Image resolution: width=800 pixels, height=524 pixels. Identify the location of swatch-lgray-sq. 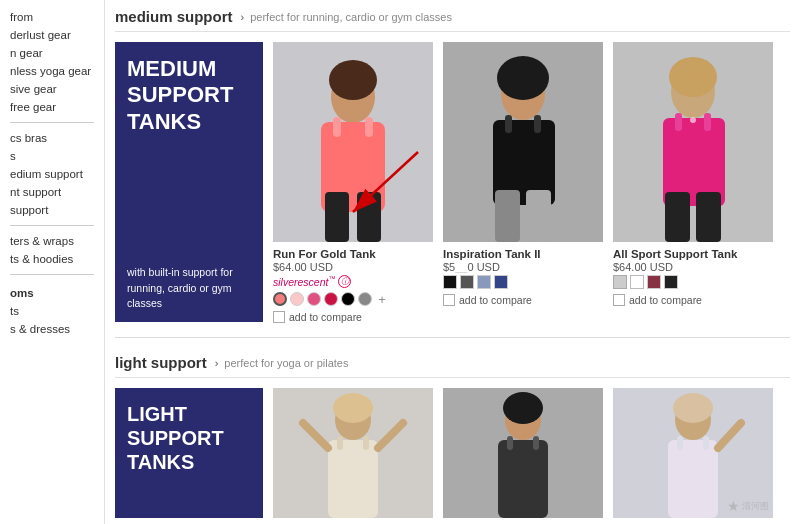
(620, 282).